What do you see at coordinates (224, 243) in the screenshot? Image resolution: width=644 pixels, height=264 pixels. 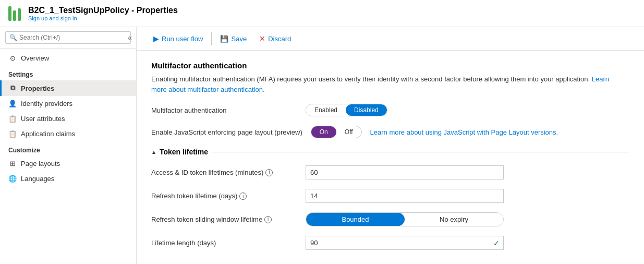 I see `lifetime-length-label: Lifetime length (days)` at bounding box center [224, 243].